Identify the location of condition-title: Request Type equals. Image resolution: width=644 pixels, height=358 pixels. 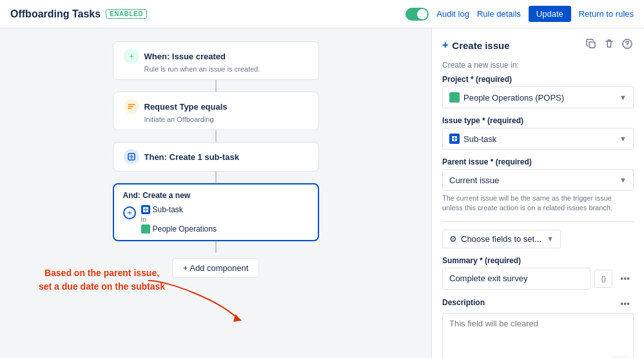
(186, 107).